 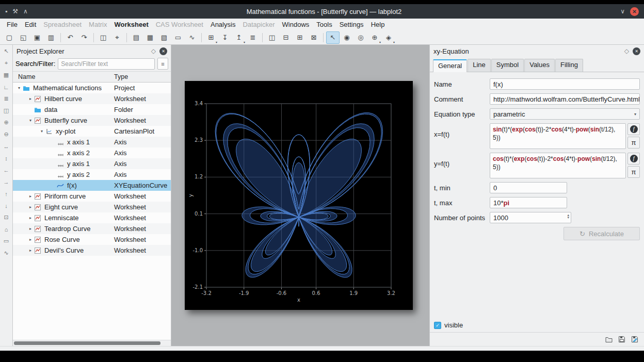 I want to click on new-datapicker-button: ⌖, so click(x=117, y=38).